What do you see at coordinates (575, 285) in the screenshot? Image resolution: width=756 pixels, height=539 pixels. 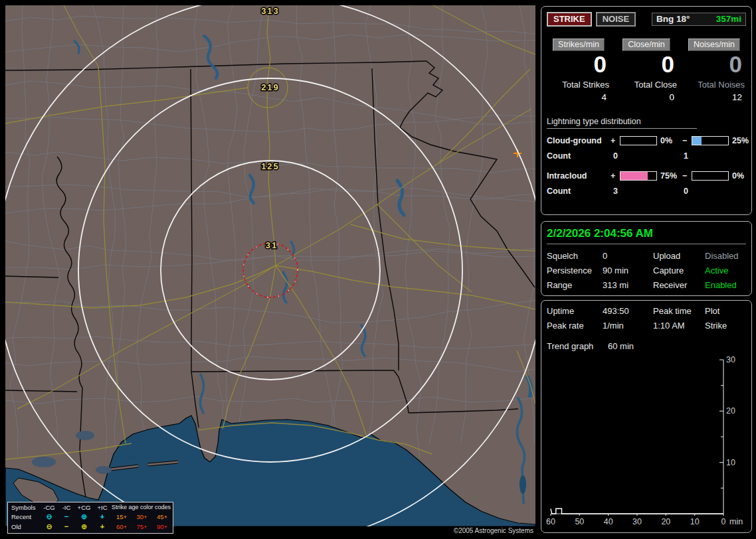 I see `range-label: Range` at bounding box center [575, 285].